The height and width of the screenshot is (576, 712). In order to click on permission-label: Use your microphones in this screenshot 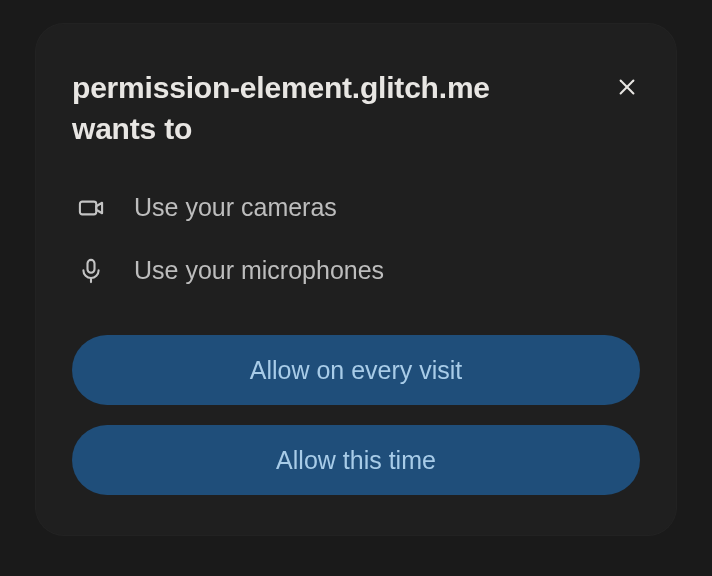, I will do `click(259, 270)`.